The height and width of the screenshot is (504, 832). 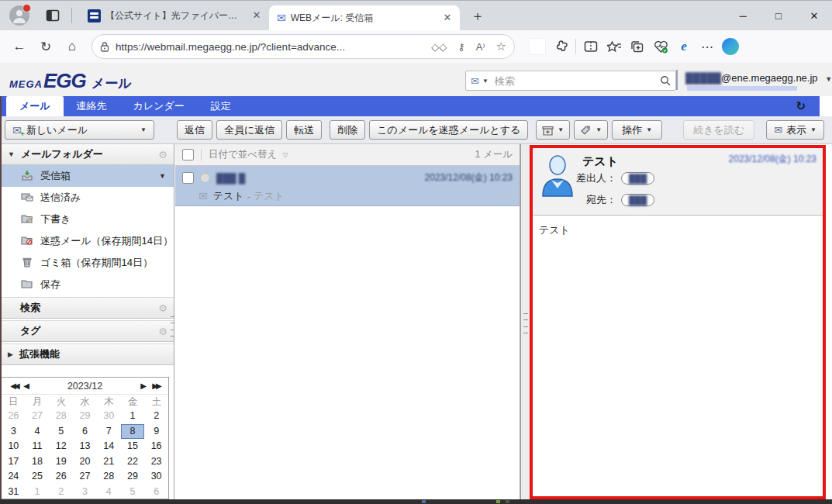 What do you see at coordinates (85, 492) in the screenshot?
I see `calendar-day: 3` at bounding box center [85, 492].